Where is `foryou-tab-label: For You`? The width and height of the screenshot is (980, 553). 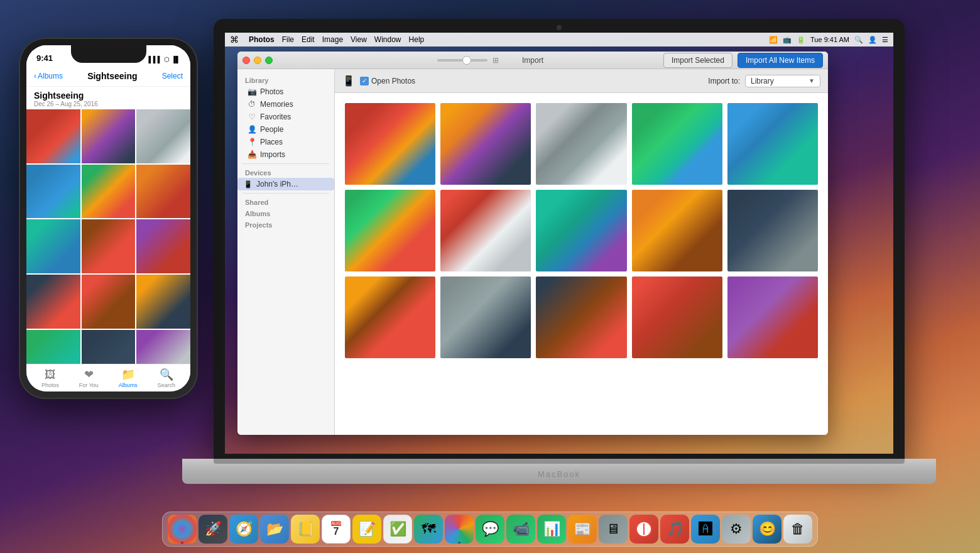 foryou-tab-label: For You is located at coordinates (89, 385).